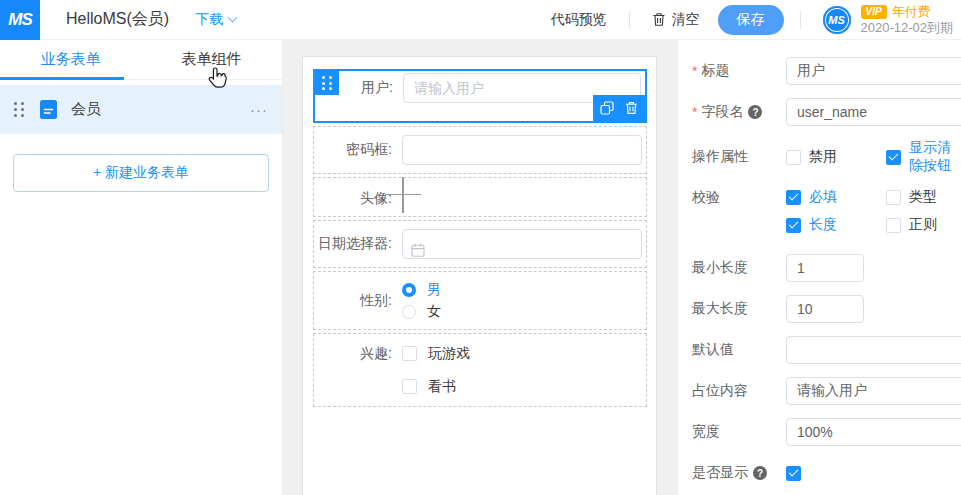 This screenshot has width=961, height=495. Describe the element at coordinates (480, 370) in the screenshot. I see `canvas-field-interest: 兴趣: 玩游戏 看书` at that location.